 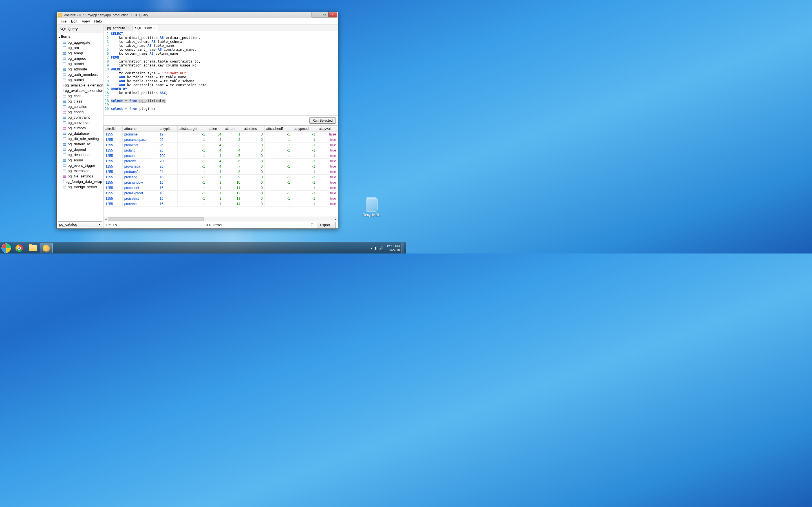 What do you see at coordinates (215, 129) in the screenshot?
I see `column-header: attlen` at bounding box center [215, 129].